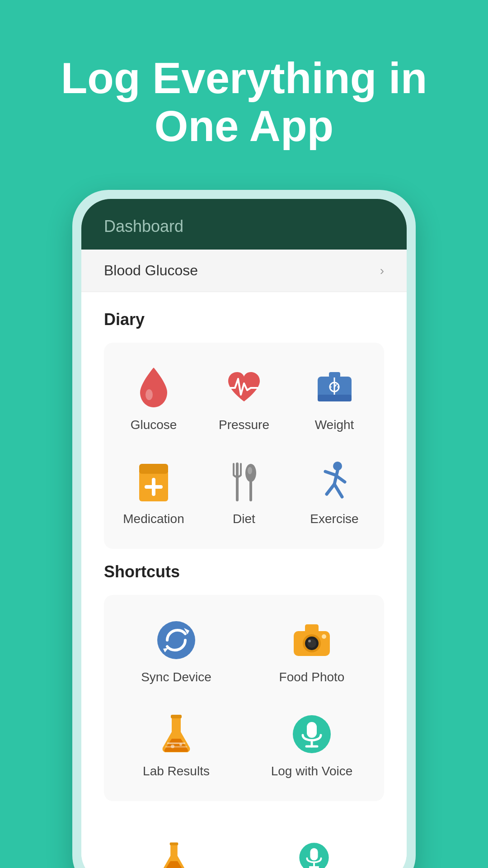 Image resolution: width=488 pixels, height=868 pixels. I want to click on diary-item-glucose: Glucose, so click(154, 399).